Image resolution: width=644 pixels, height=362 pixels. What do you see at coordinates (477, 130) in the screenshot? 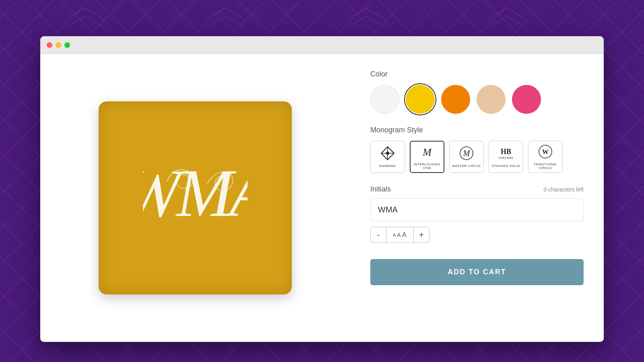
I see `monogram-style-label: Monogram Style` at bounding box center [477, 130].